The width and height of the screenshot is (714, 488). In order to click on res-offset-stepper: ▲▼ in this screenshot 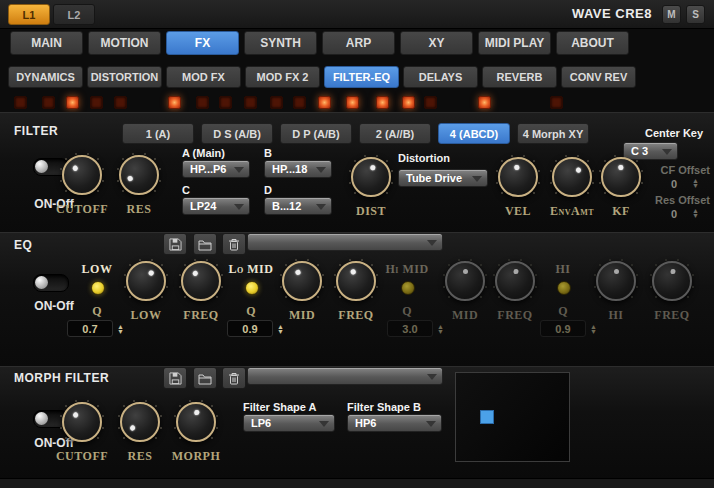, I will do `click(696, 213)`.